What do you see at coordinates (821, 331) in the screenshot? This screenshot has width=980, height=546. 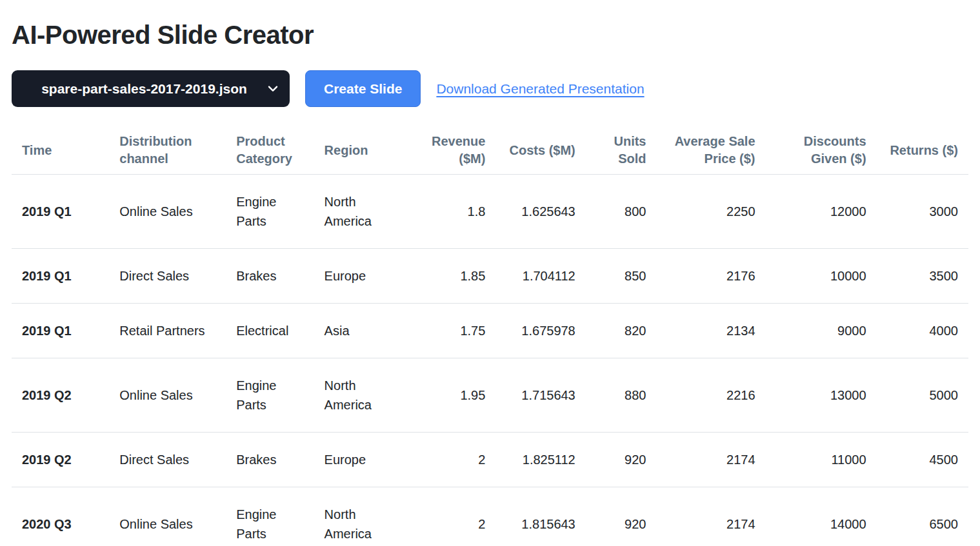 I see `cell-discounts-given: 9000` at bounding box center [821, 331].